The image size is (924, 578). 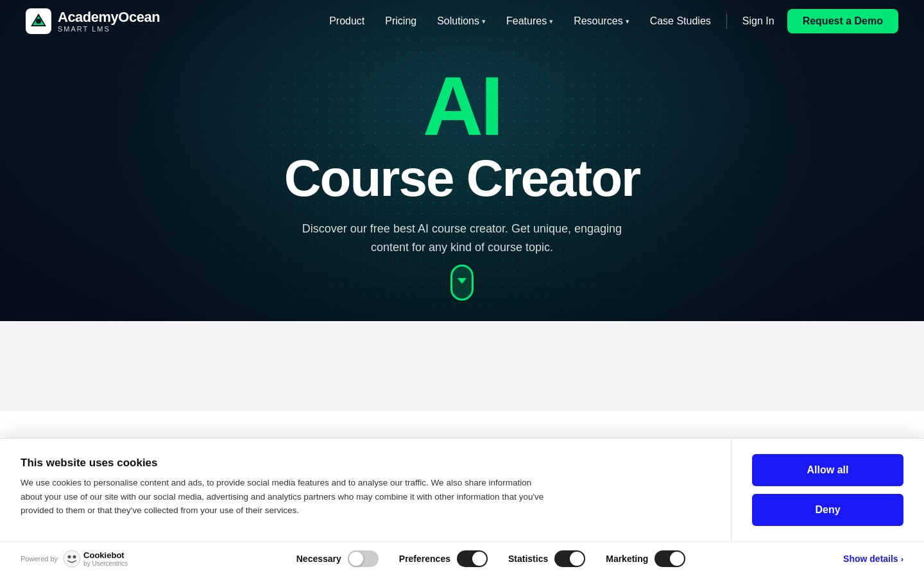 I want to click on toggle-necessary: Necessary, so click(x=338, y=559).